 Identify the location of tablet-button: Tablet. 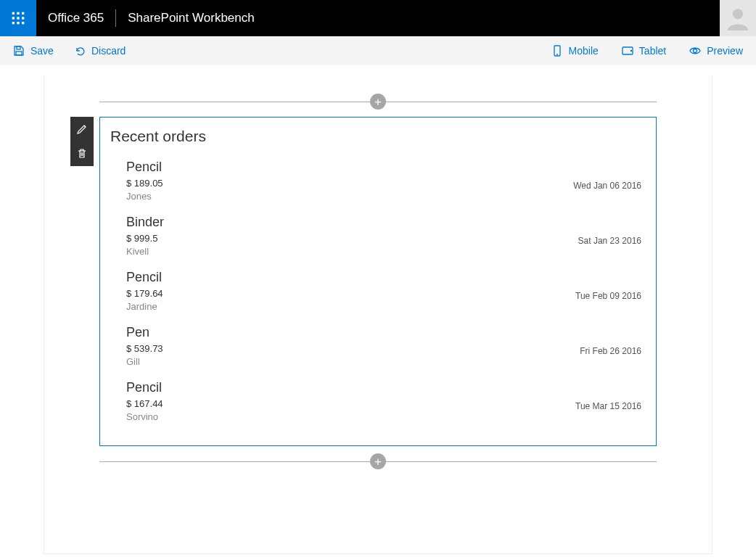
(644, 51).